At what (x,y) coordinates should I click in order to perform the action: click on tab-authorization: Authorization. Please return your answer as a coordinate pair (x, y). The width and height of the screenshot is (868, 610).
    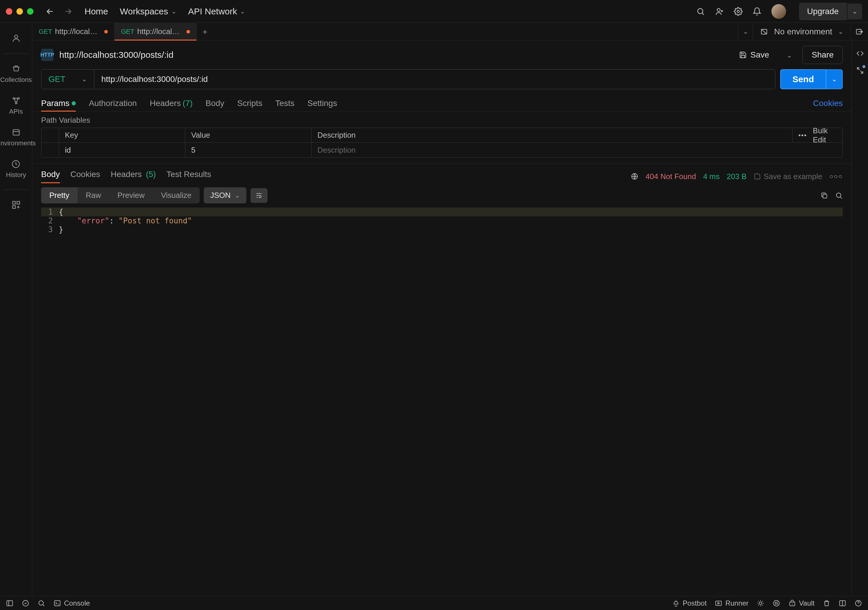
    Looking at the image, I should click on (113, 103).